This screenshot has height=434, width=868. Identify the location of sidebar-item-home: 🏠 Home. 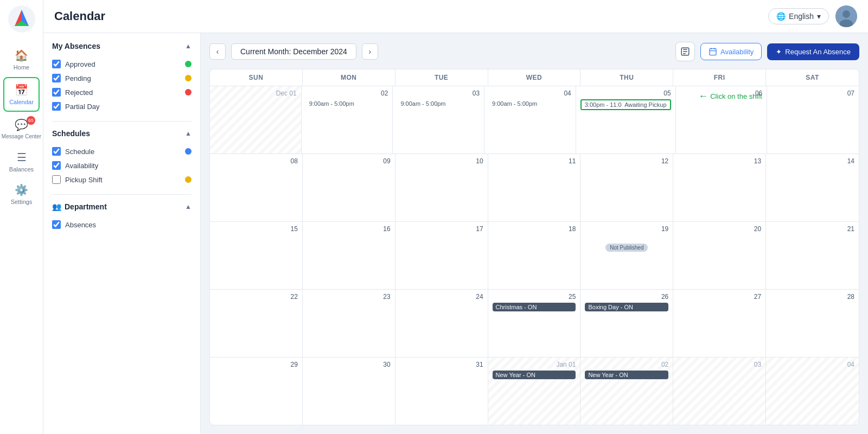
(22, 60).